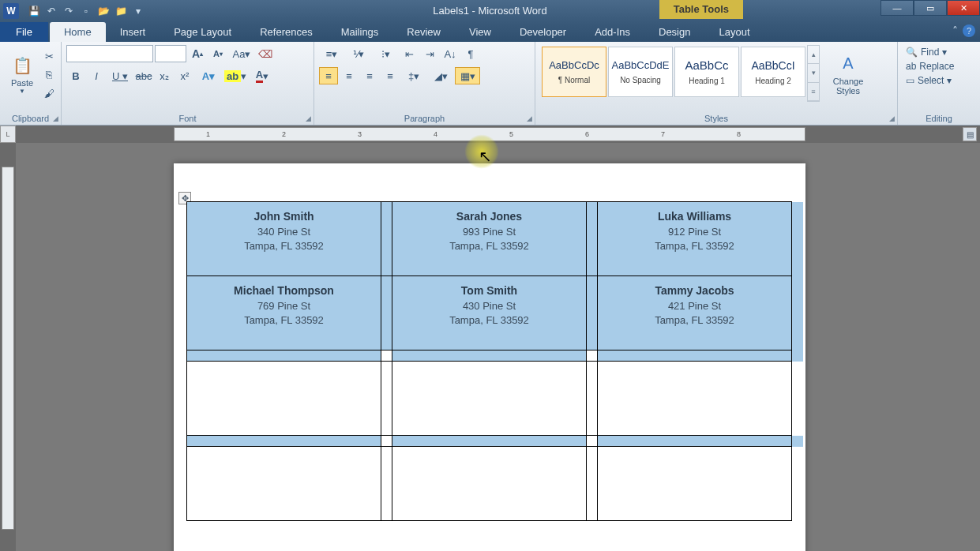  I want to click on redo-icon: ↷, so click(69, 11).